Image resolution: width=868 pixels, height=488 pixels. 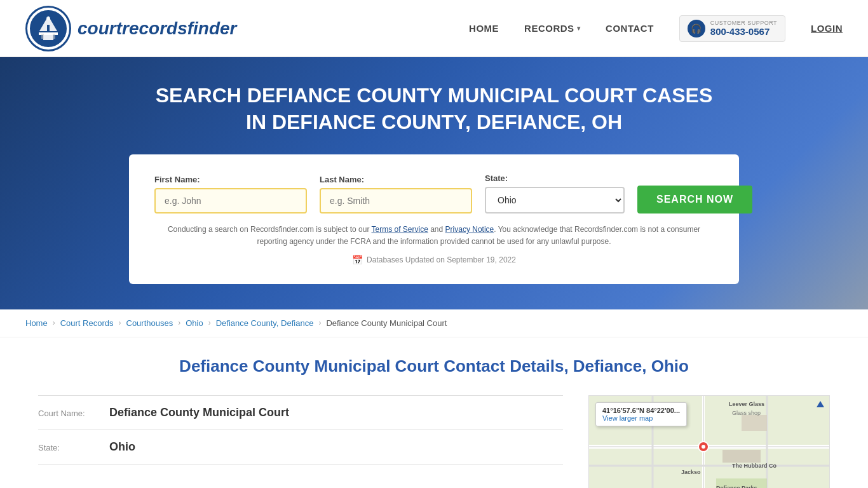 What do you see at coordinates (231, 194) in the screenshot?
I see `first-name-group: First Name:` at bounding box center [231, 194].